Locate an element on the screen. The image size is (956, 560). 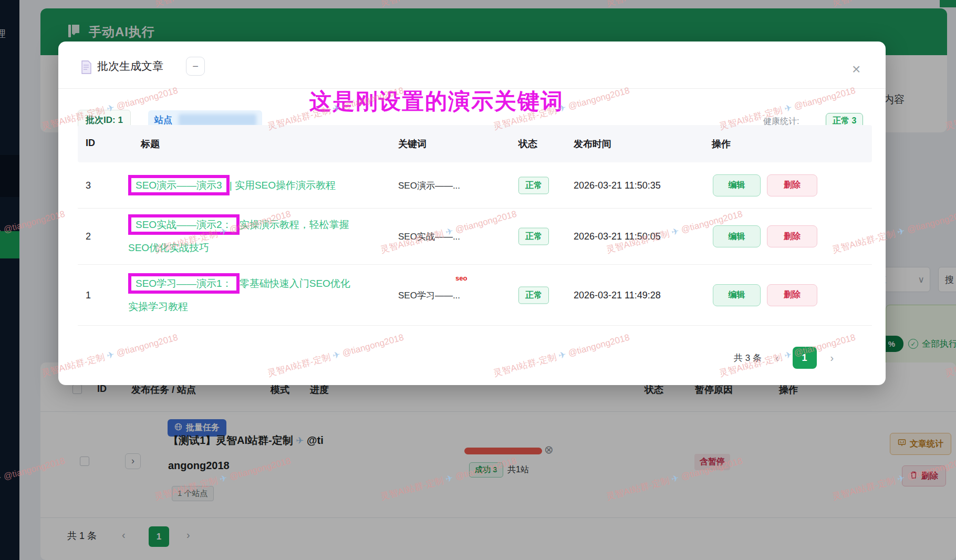
annotation-highlight-box: SEO实战——演示2： is located at coordinates (184, 225).